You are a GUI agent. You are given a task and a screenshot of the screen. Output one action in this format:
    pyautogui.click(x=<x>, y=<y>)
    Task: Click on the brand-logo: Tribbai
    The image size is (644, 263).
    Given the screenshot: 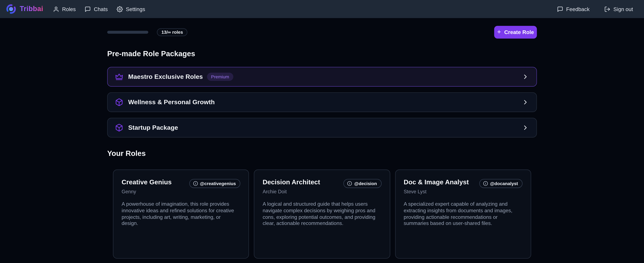 What is the action you would take?
    pyautogui.click(x=24, y=9)
    